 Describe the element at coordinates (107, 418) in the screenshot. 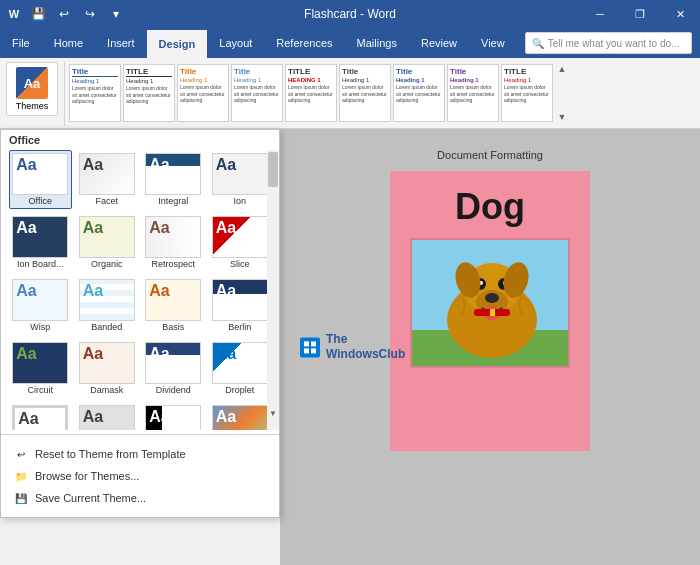

I see `theme-thumb-gallery: Aa` at that location.